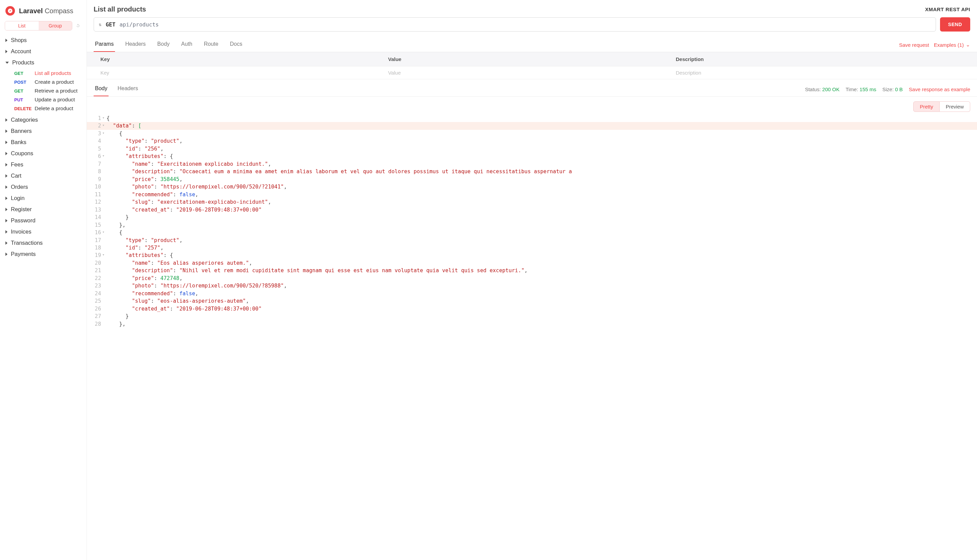 This screenshot has width=977, height=560. Describe the element at coordinates (236, 45) in the screenshot. I see `tab-docs: Docs` at that location.